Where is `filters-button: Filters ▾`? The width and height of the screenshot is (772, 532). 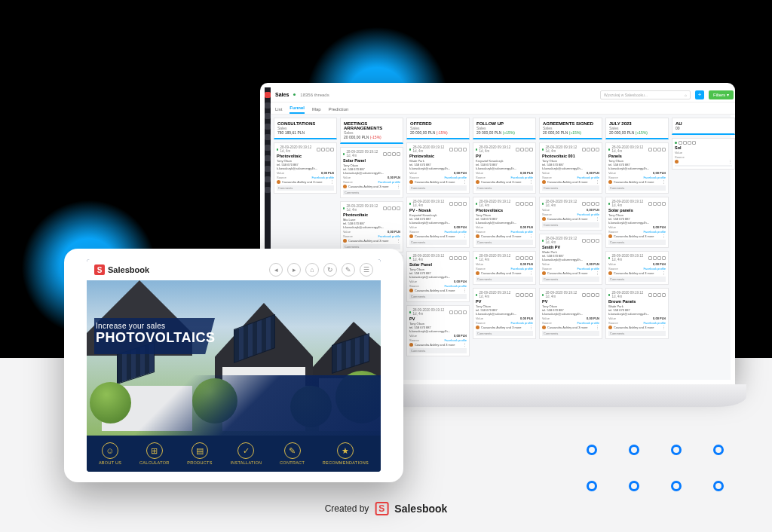 filters-button: Filters ▾ is located at coordinates (721, 95).